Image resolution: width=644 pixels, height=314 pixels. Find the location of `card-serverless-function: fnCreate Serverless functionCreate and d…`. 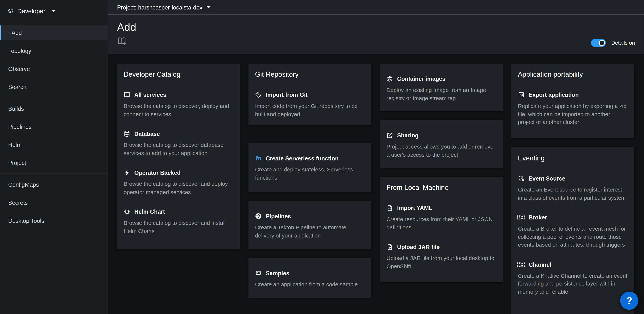

card-serverless-function: fnCreate Serverless functionCreate and d… is located at coordinates (310, 167).